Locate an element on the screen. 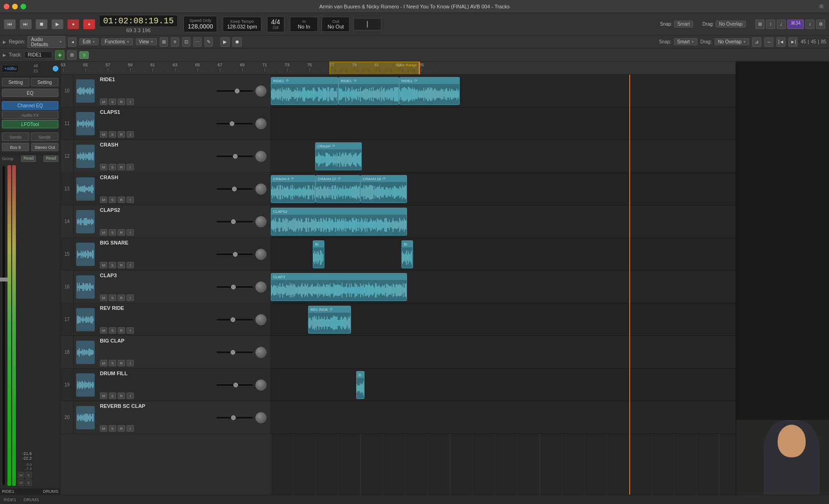  play-cursor-btn: ▶ is located at coordinates (225, 42).